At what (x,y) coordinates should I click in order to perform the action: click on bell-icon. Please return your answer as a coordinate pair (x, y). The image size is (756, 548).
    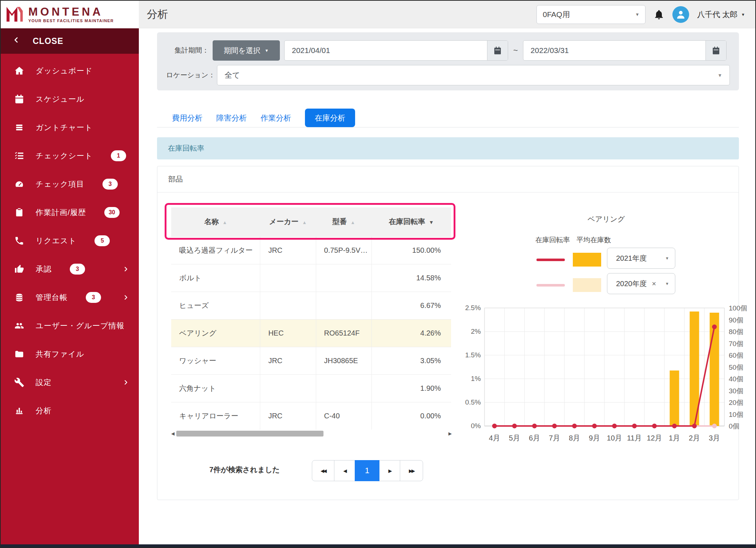
    Looking at the image, I should click on (659, 15).